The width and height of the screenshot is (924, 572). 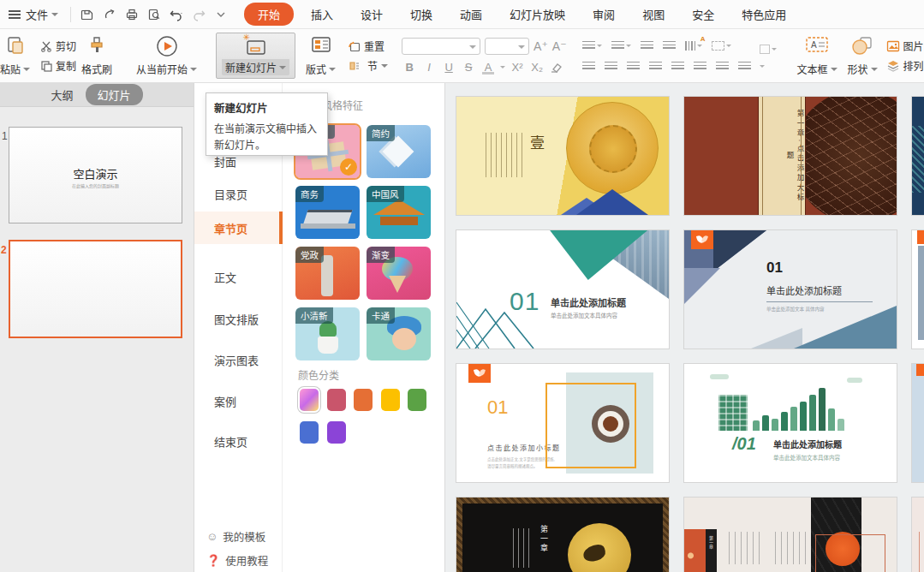 What do you see at coordinates (337, 432) in the screenshot?
I see `color-swatch-purple` at bounding box center [337, 432].